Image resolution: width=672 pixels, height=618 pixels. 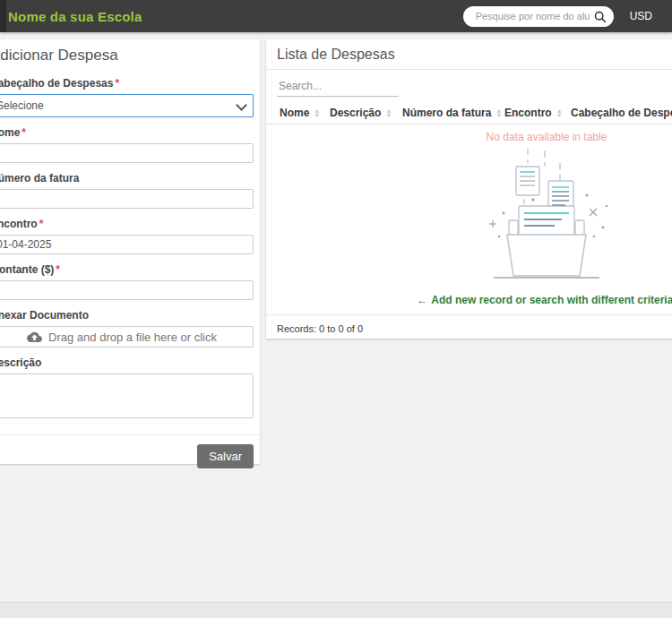 What do you see at coordinates (127, 281) in the screenshot?
I see `field-amount: Montante ($)*` at bounding box center [127, 281].